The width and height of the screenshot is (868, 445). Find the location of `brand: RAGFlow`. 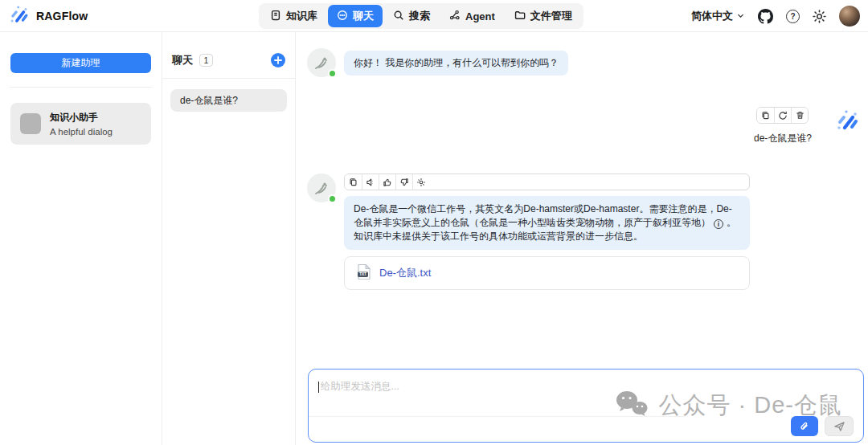

brand: RAGFlow is located at coordinates (43, 16).